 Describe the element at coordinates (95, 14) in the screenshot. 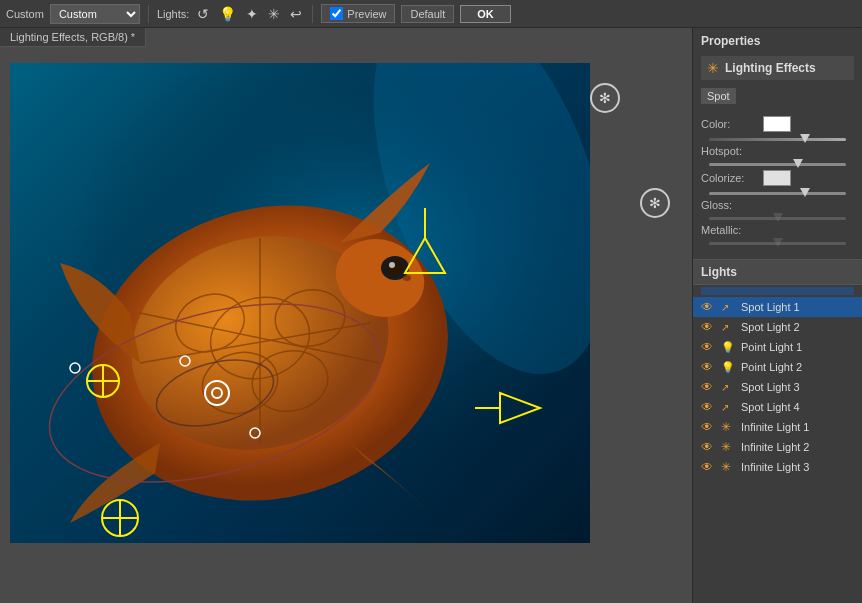

I see `preset-select: Custom Default 2 o'clock Spotlight Blue …` at that location.